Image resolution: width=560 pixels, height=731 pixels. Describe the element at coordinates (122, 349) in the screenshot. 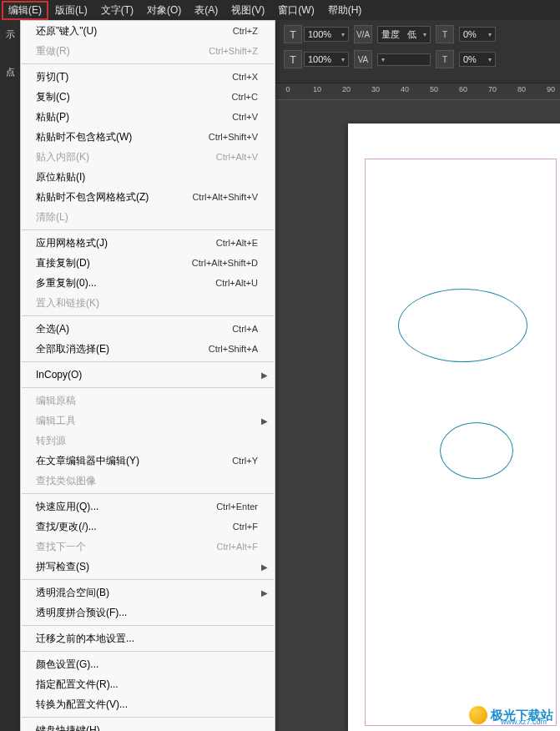

I see `menu-item-label: 全部取消选择(E)` at that location.